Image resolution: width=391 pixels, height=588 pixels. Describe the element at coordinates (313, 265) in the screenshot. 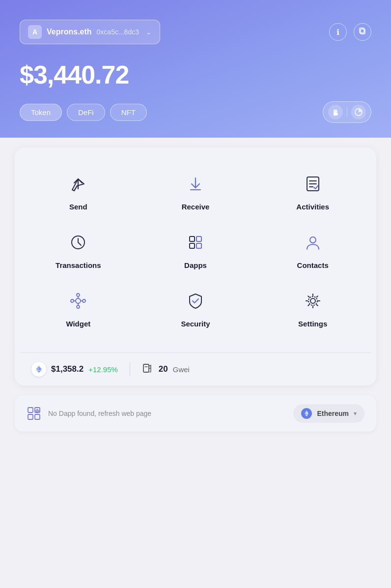

I see `contacts-label: Contacts` at that location.